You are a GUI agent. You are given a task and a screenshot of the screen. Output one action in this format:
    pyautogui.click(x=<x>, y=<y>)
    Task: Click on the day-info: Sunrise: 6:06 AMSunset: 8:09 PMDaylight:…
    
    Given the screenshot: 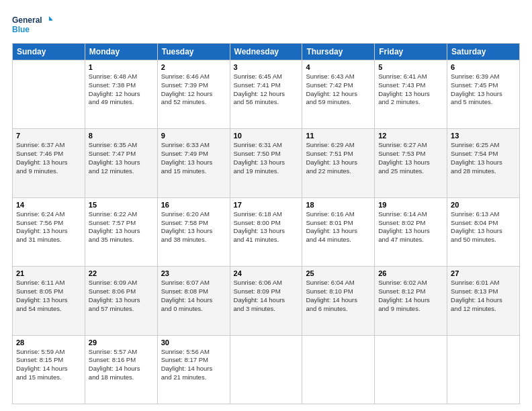 What is the action you would take?
    pyautogui.click(x=266, y=295)
    